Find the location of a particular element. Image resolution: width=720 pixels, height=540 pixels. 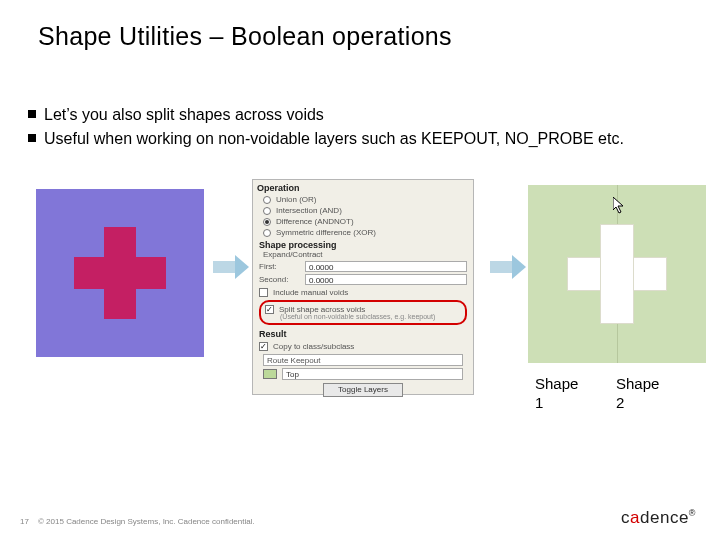

radio-union: Union (OR) is located at coordinates (363, 200).